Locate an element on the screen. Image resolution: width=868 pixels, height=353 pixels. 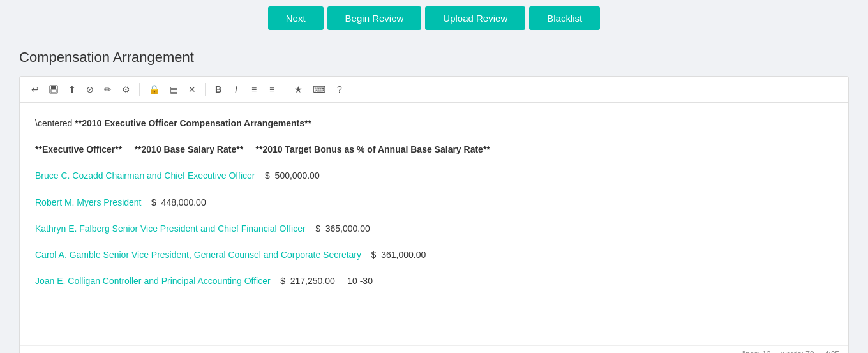
upload-button: ⬆ is located at coordinates (72, 89).